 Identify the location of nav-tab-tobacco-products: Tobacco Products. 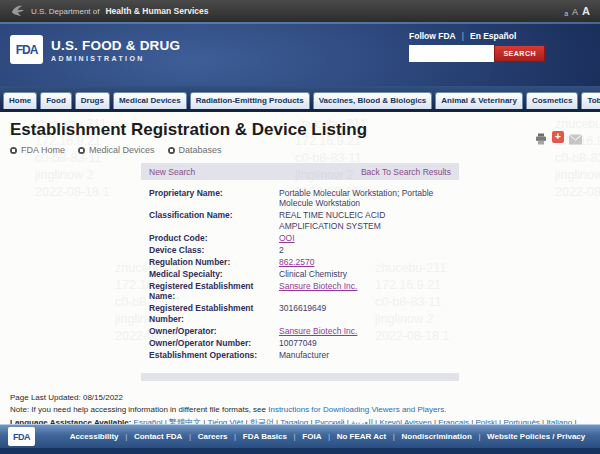
(590, 100).